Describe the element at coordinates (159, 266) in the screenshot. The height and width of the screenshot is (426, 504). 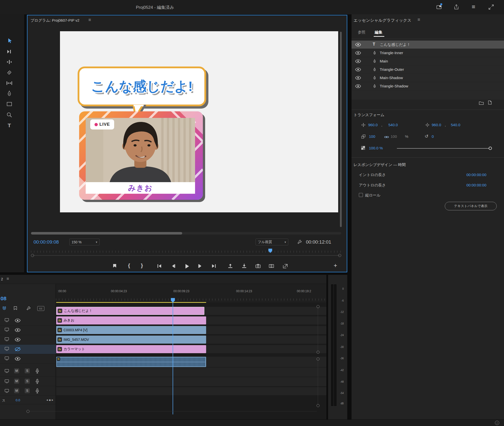
I see `go-to-in-button` at that location.